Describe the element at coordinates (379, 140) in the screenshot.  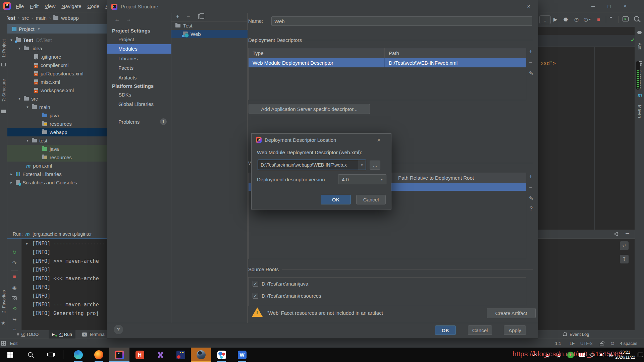
I see `popup-close-icon: ×` at that location.